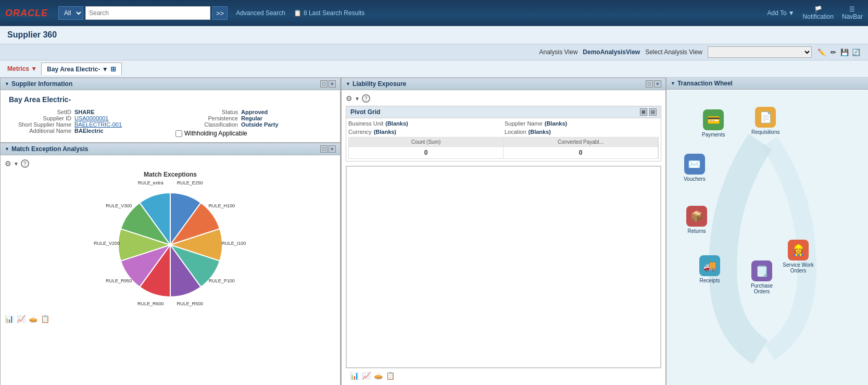  What do you see at coordinates (16, 164) in the screenshot?
I see `gear-dropdown-arrow: ▼` at bounding box center [16, 164].